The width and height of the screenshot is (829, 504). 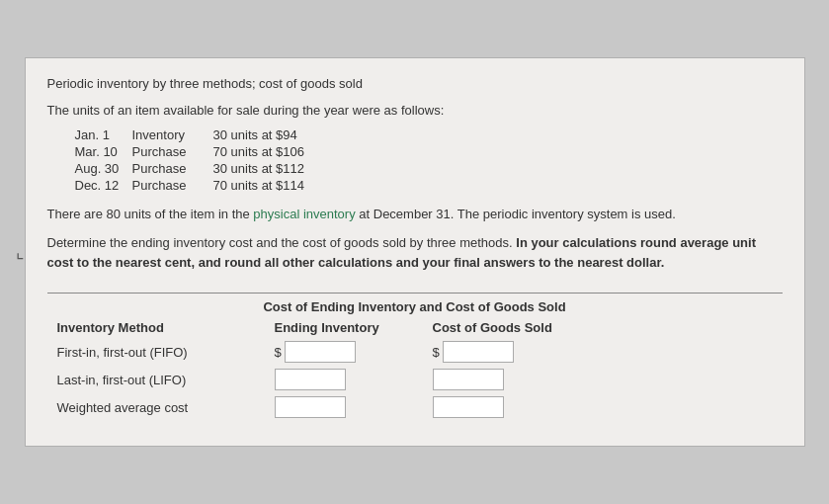 What do you see at coordinates (429, 152) in the screenshot?
I see `inventory-row: Mar. 10 Purchase 70 units at $106` at bounding box center [429, 152].